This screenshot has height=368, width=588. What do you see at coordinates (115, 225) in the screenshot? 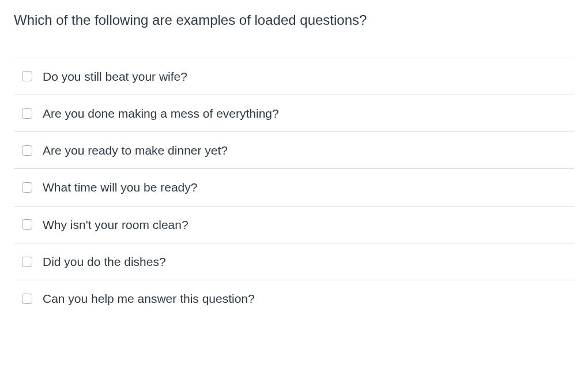
I see `option-label: Why isn't your room clean?` at bounding box center [115, 225].